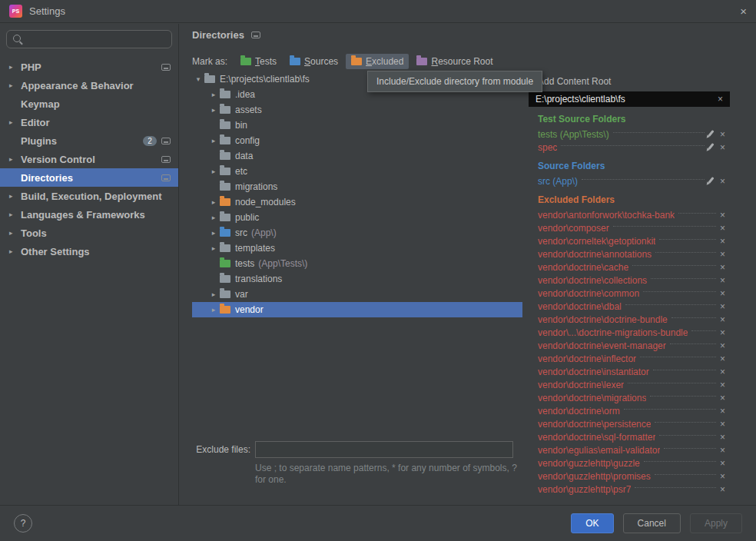 The height and width of the screenshot is (541, 756). I want to click on folder-link: vendor\corneltek\getoptionkit, so click(596, 241).